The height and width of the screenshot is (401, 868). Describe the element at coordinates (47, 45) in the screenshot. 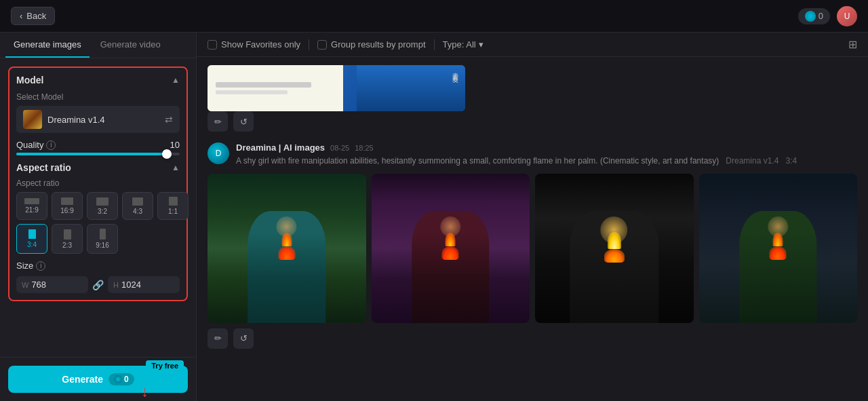

I see `tab-generate-images: Generate images` at that location.